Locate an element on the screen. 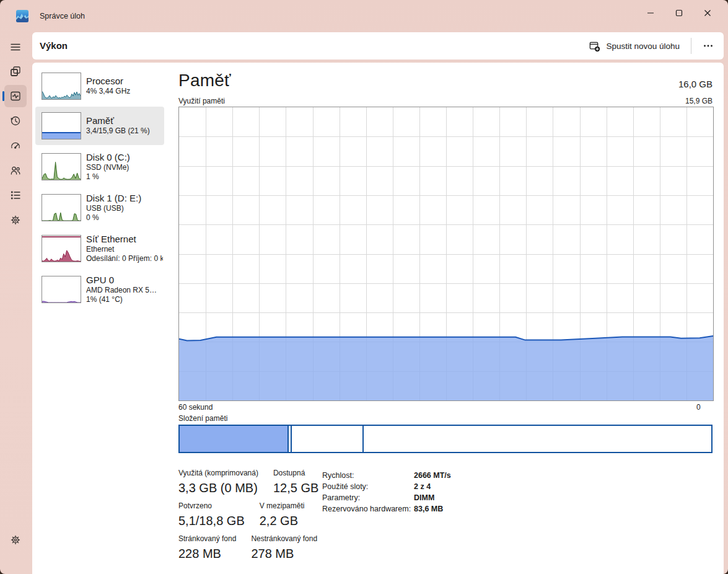  sidebar-item-label: Procesor is located at coordinates (125, 81).